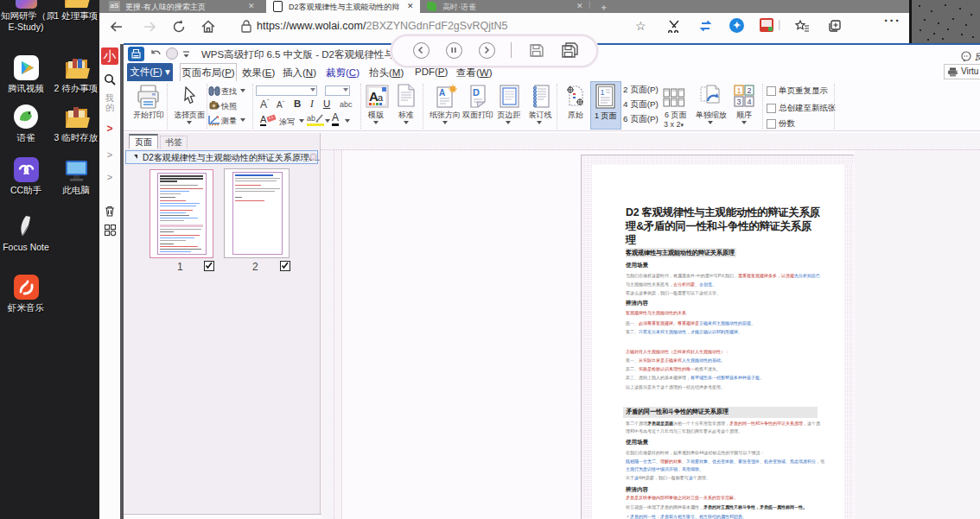 The height and width of the screenshot is (519, 980). What do you see at coordinates (380, 98) in the screenshot?
I see `svg-text: a` at bounding box center [380, 98].